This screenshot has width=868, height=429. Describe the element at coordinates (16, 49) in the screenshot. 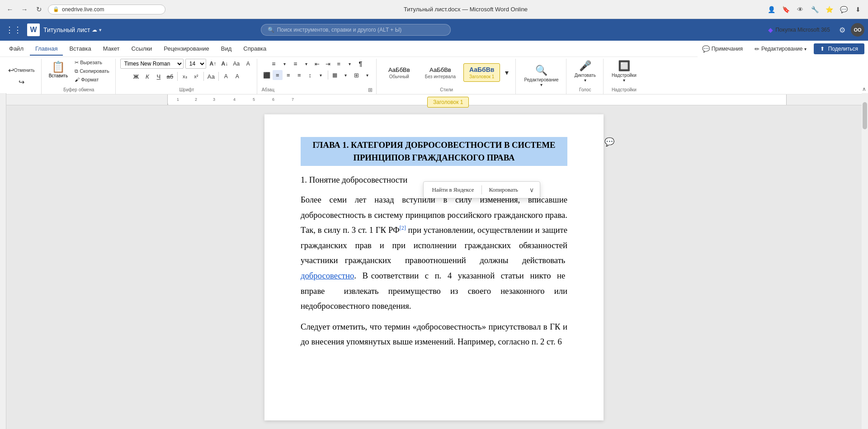

I see `tab-file: Файл` at that location.